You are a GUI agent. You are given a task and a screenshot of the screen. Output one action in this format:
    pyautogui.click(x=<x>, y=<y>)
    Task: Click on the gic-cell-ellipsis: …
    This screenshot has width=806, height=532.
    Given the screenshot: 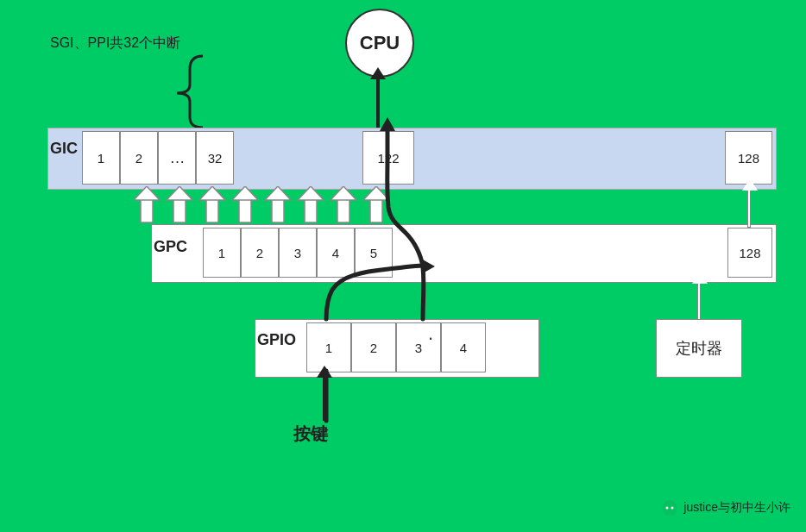 What is the action you would take?
    pyautogui.click(x=177, y=158)
    